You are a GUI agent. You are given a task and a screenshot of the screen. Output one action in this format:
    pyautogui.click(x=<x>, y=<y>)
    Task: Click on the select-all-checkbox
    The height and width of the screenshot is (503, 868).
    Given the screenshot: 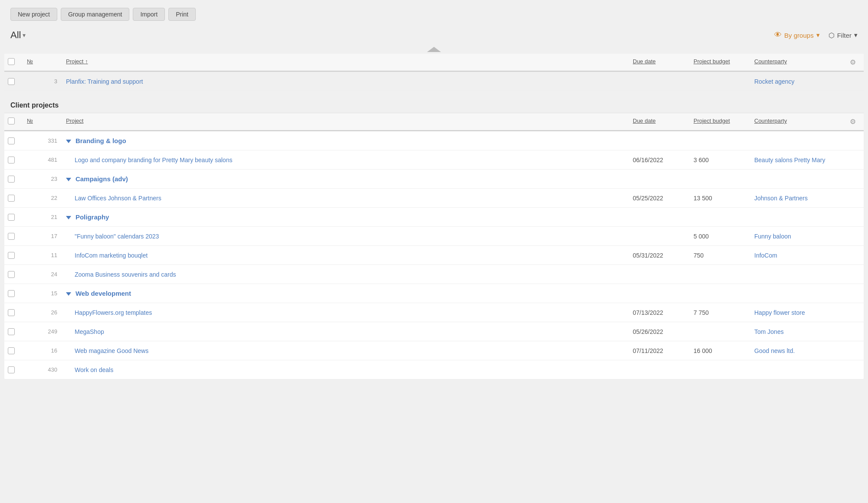 What is the action you would take?
    pyautogui.click(x=11, y=62)
    